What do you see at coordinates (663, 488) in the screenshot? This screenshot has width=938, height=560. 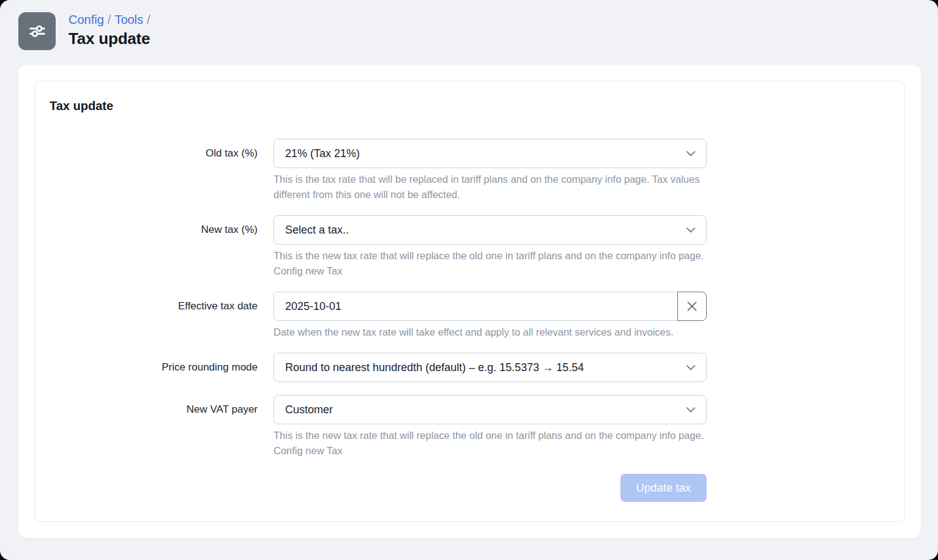 I see `update-tax-button: Update tax` at bounding box center [663, 488].